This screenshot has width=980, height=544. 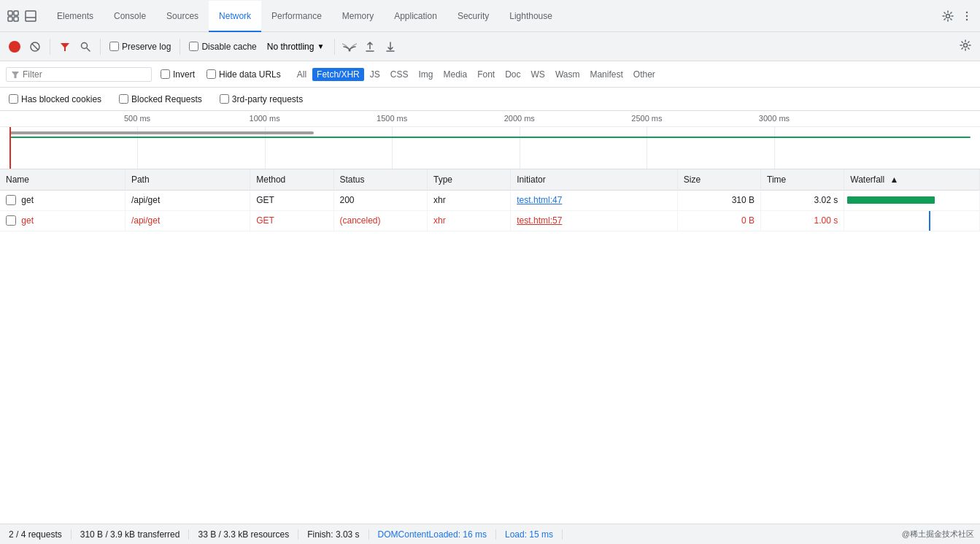 What do you see at coordinates (75, 16) in the screenshot?
I see `tab-elements: Elements` at bounding box center [75, 16].